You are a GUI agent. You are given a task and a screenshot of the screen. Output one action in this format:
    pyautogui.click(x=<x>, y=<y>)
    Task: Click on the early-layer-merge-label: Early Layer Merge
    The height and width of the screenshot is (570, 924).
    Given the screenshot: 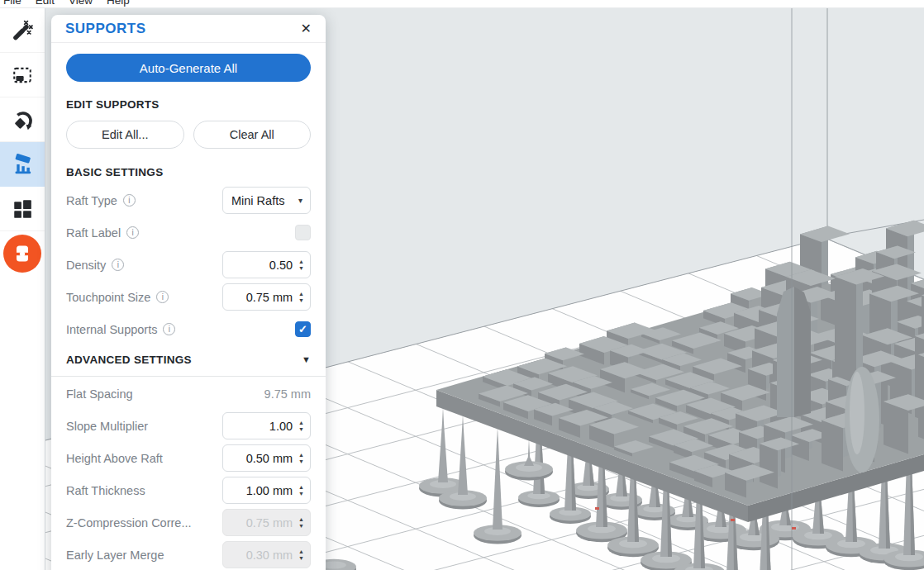 What is the action you would take?
    pyautogui.click(x=115, y=555)
    